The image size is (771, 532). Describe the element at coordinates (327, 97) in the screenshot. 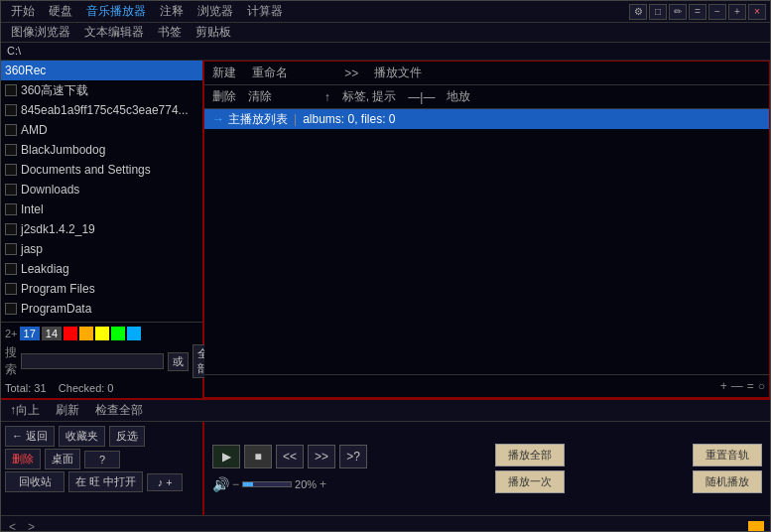

I see `arrow2-btn: ↑` at that location.